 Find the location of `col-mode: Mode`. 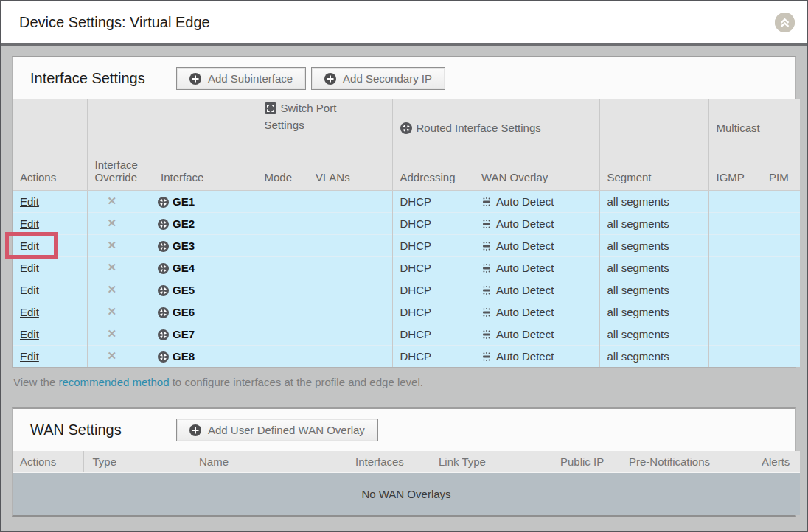

col-mode: Mode is located at coordinates (282, 165).